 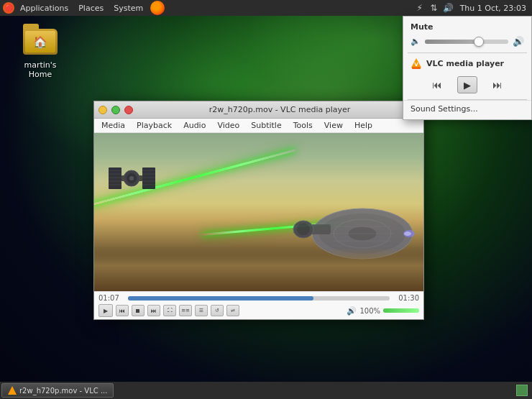 What do you see at coordinates (259, 298) in the screenshot?
I see `progress-bar-container: 01:07 01:30` at bounding box center [259, 298].